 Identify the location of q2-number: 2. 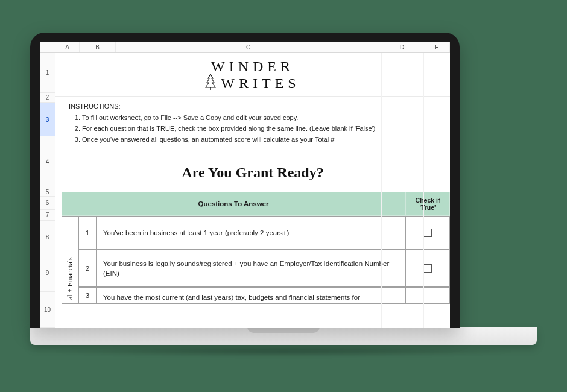
(87, 268).